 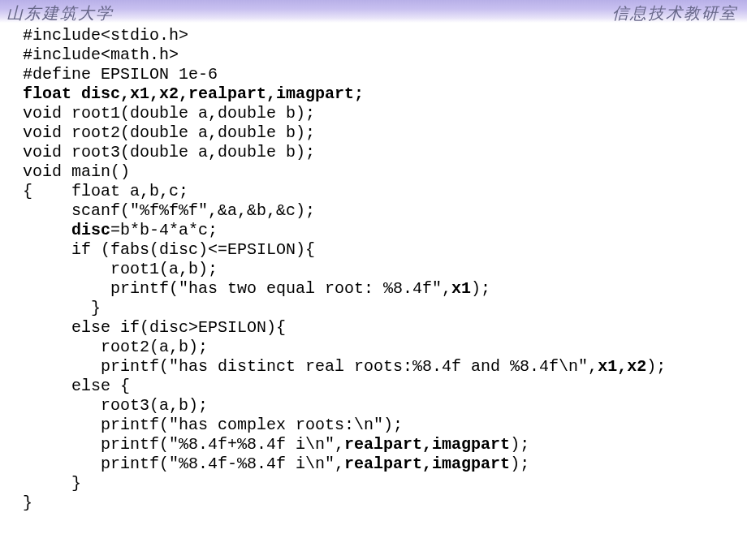 I want to click on code-line: printf("has complex roots:\n");, so click(x=213, y=425).